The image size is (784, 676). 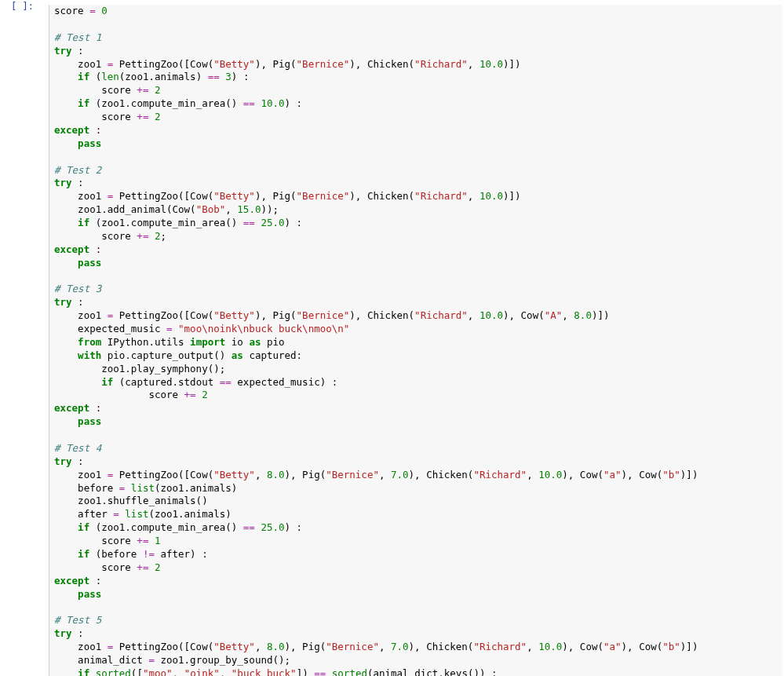 What do you see at coordinates (612, 474) in the screenshot?
I see `code-token: "a"` at bounding box center [612, 474].